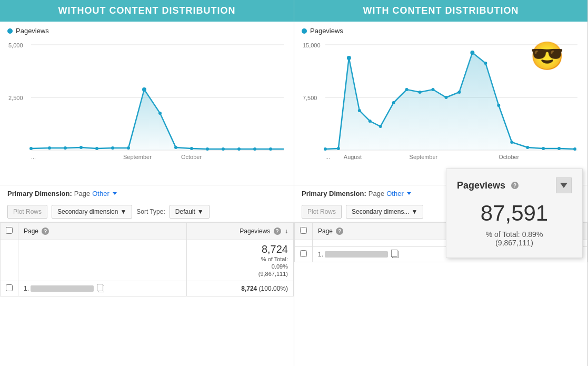 Image resolution: width=588 pixels, height=366 pixels. I want to click on left-legend-label: Pageviews, so click(33, 31).